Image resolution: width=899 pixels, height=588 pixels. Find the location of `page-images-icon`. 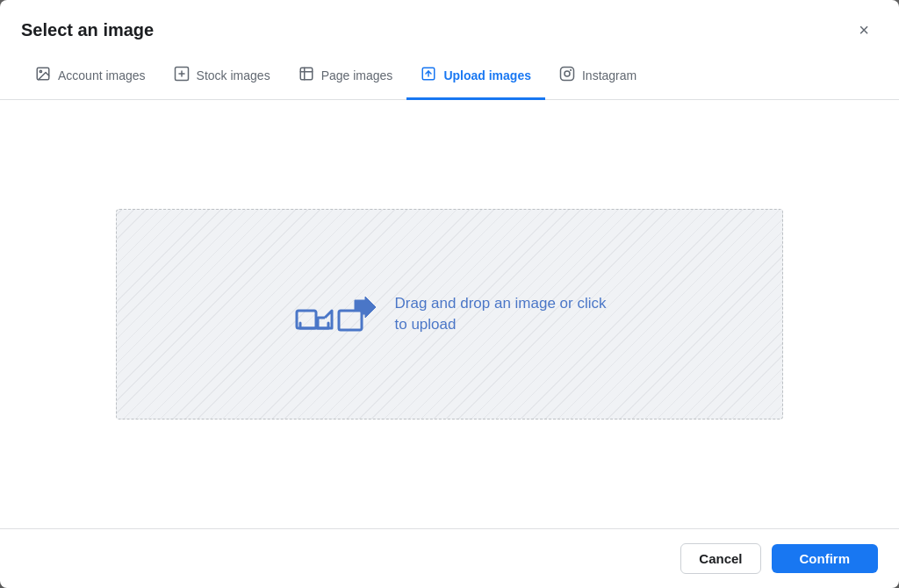

page-images-icon is located at coordinates (306, 75).